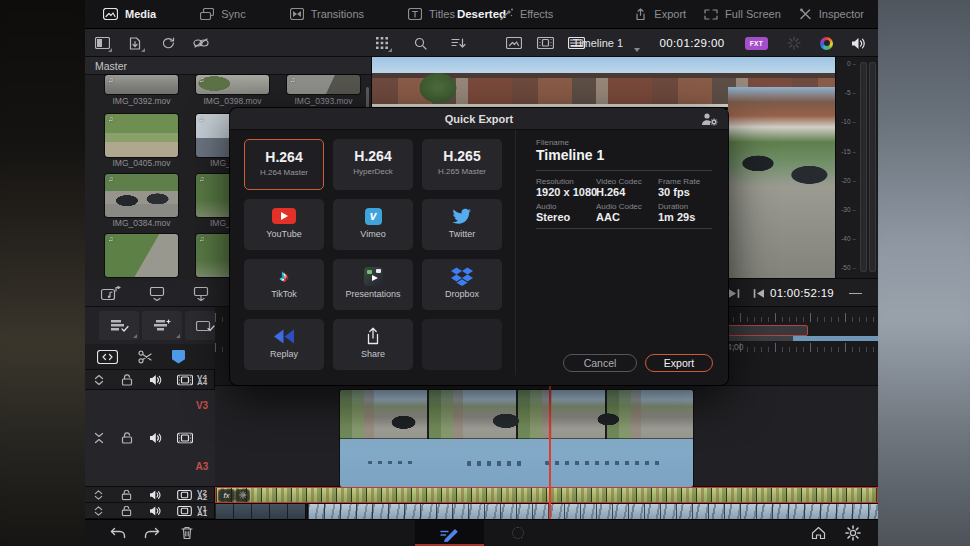  What do you see at coordinates (111, 294) in the screenshot?
I see `smart-insert-icon` at bounding box center [111, 294].